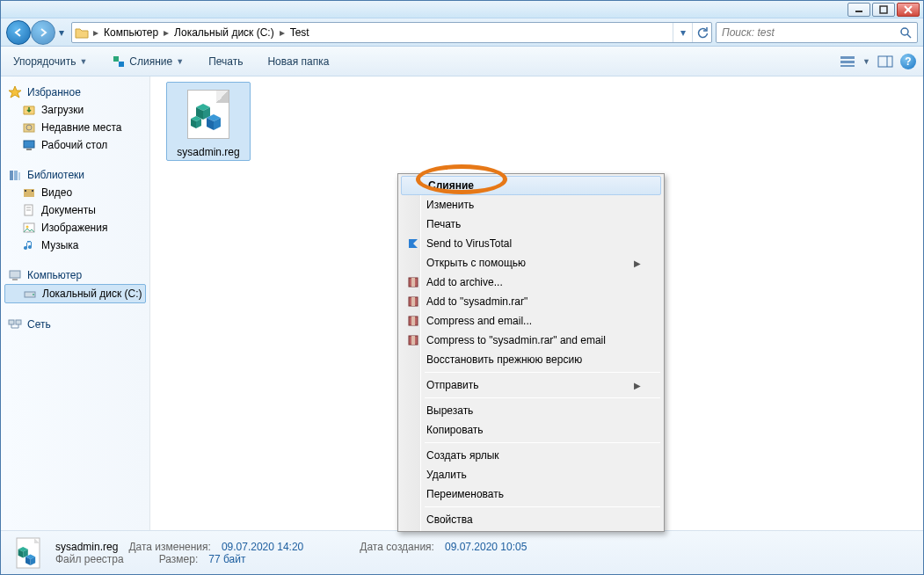 Image resolution: width=924 pixels, height=575 pixels. I want to click on computer-icon, so click(15, 275).